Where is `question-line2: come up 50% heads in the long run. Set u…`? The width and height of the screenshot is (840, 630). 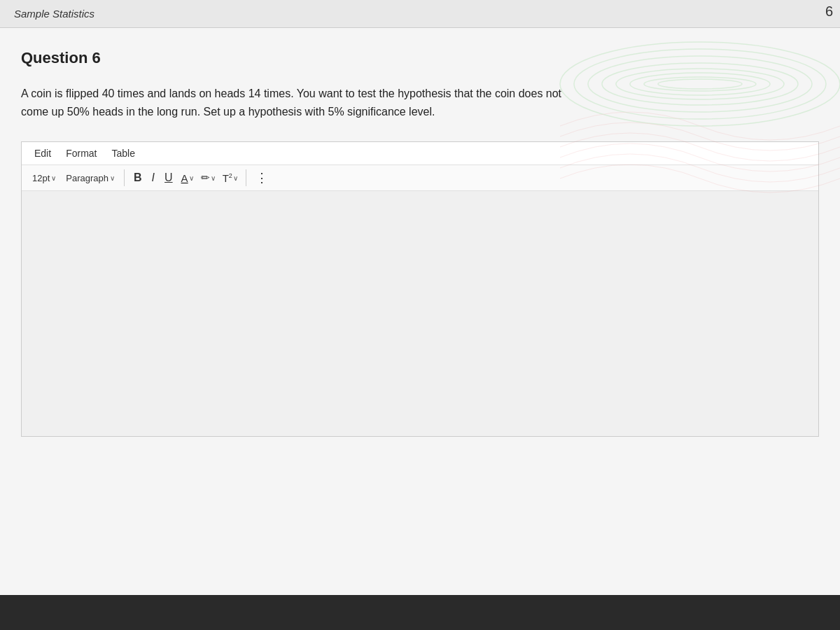 question-line2: come up 50% heads in the long run. Set u… is located at coordinates (228, 112).